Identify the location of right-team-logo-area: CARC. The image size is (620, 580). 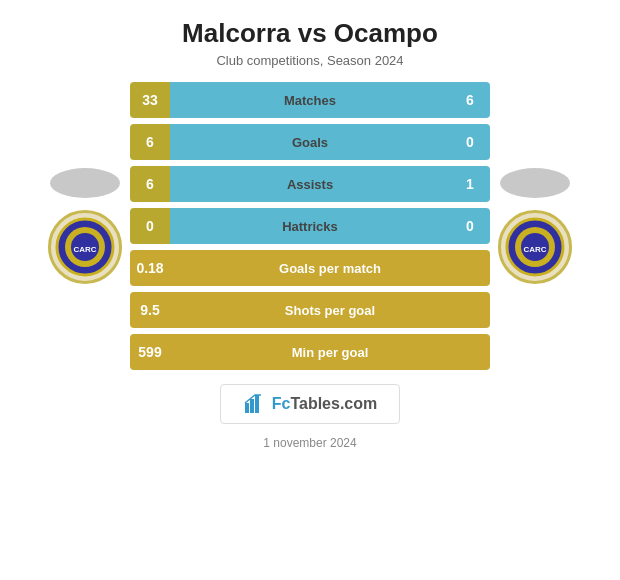
(535, 226).